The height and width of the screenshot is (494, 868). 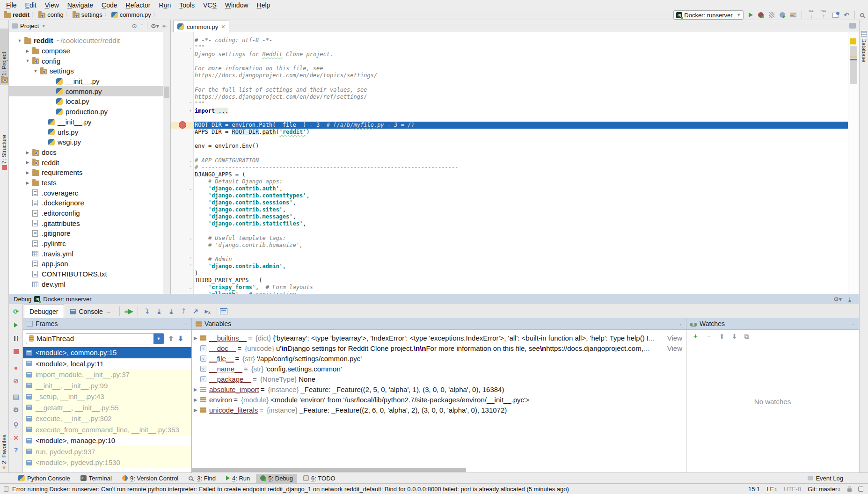 What do you see at coordinates (439, 348) in the screenshot?
I see `variable-row: v__doc__={unicode}u'\nDjango settings fo…` at bounding box center [439, 348].